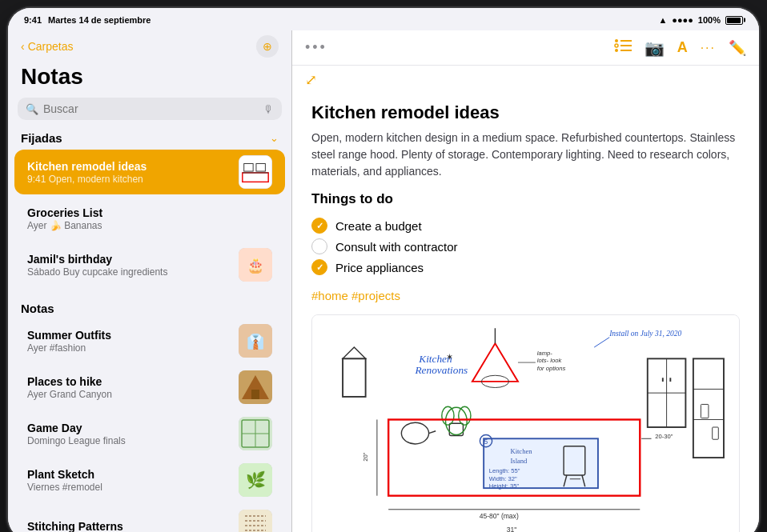 This screenshot has height=532, width=767. I want to click on svg-text: Kitchen, so click(521, 451).